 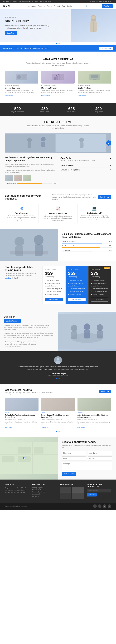 What do you see at coordinates (44, 494) in the screenshot?
I see `footer-link-4: Privacy Policy` at bounding box center [44, 494].